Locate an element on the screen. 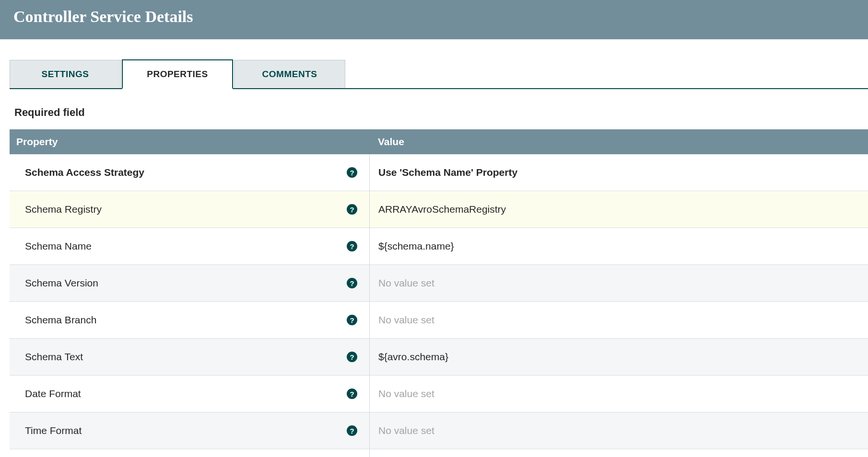 The width and height of the screenshot is (868, 457). property-cell: Schema Name? is located at coordinates (189, 246).